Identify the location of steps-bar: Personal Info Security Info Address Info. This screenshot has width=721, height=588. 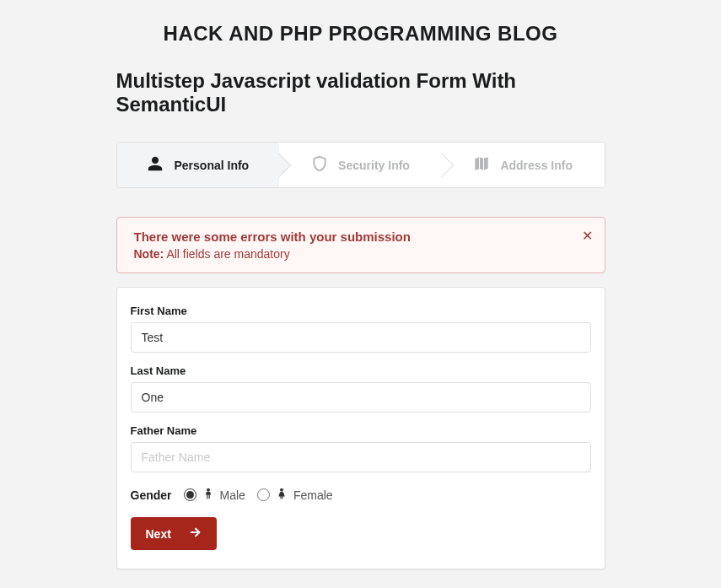
(361, 165).